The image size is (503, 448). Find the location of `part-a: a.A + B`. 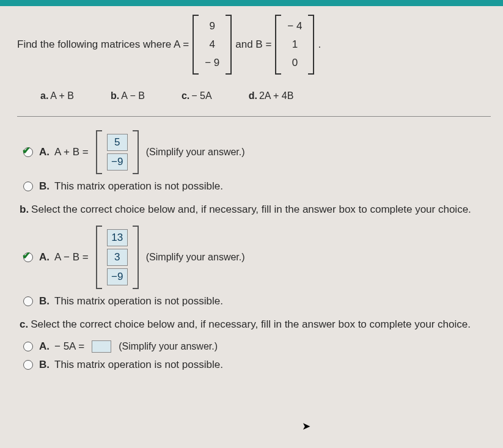

part-a: a.A + B is located at coordinates (57, 96).